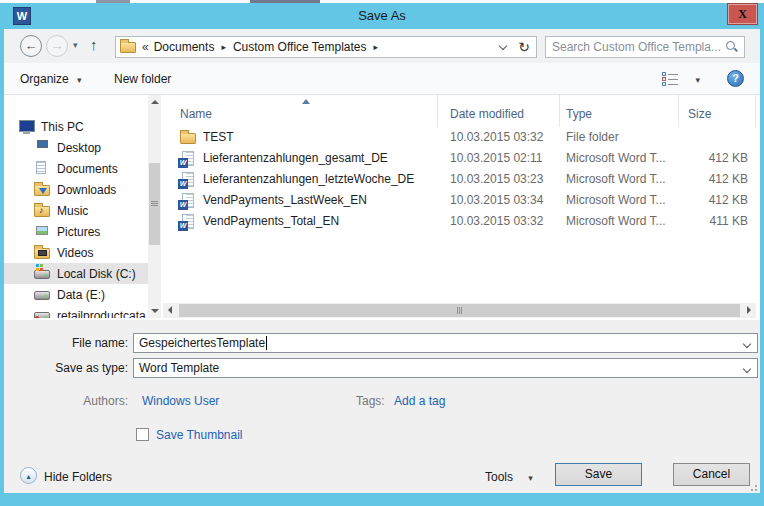  I want to click on recent-locations-dropdown: ▾, so click(76, 45).